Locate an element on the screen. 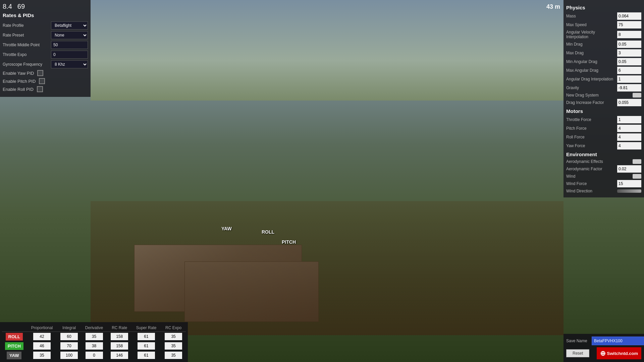 This screenshot has height=362, width=644. motors-title: Motors is located at coordinates (604, 111).